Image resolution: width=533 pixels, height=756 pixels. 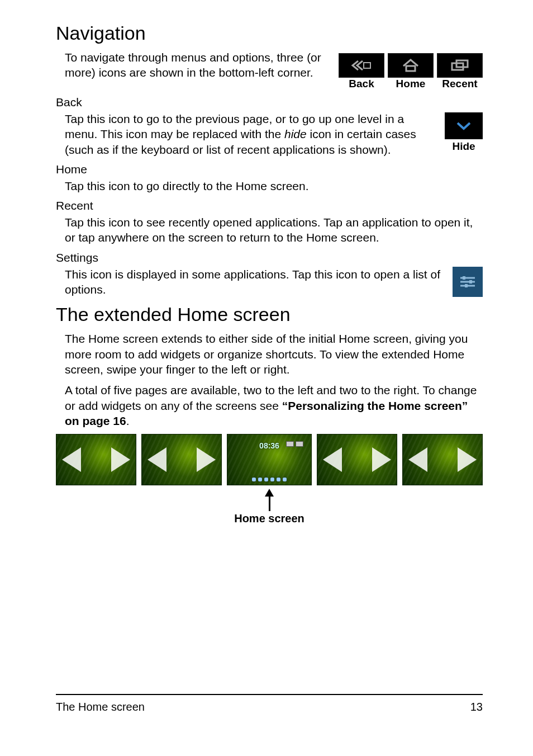 What do you see at coordinates (460, 65) in the screenshot?
I see `recent-icon` at bounding box center [460, 65].